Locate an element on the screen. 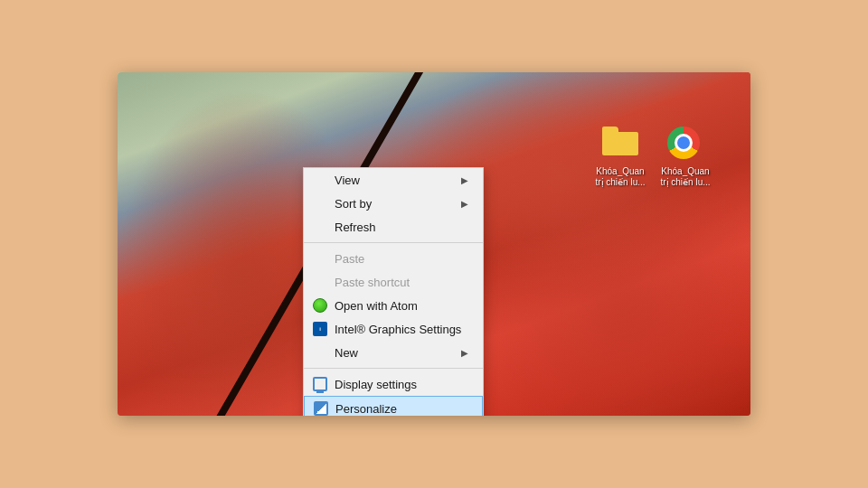 The height and width of the screenshot is (488, 868). menu-item-sort-arrow: ▶ is located at coordinates (465, 204).